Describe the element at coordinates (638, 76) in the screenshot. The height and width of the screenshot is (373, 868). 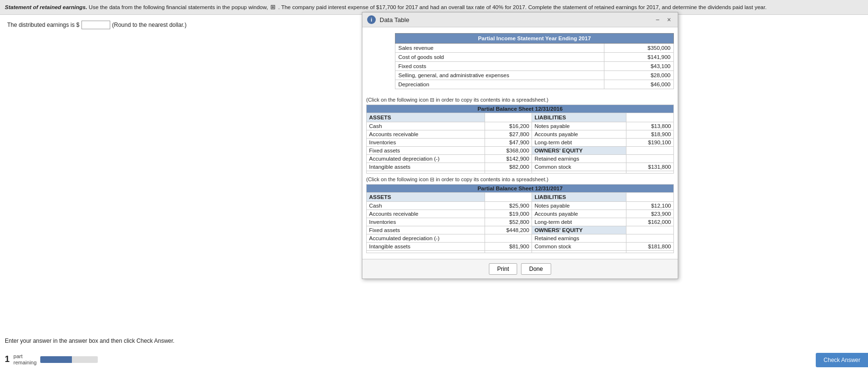
I see `income-row-value: $28,000` at that location.